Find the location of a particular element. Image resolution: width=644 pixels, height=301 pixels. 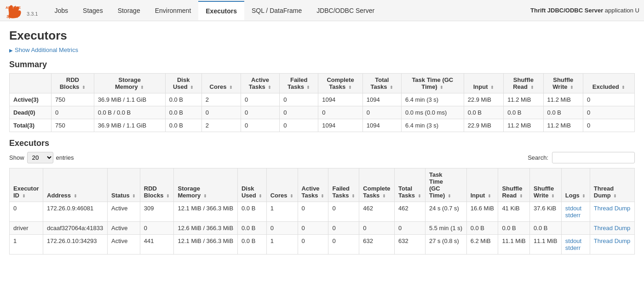

eth-cores: Cores ⇕ is located at coordinates (282, 185).